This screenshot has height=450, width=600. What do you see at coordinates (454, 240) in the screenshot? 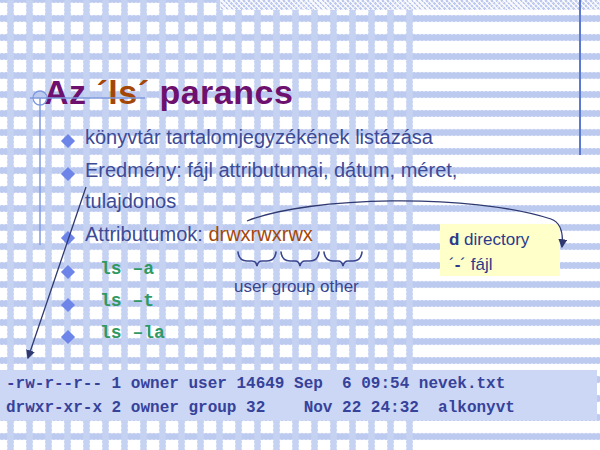
I see `legend-d-key: d` at bounding box center [454, 240].